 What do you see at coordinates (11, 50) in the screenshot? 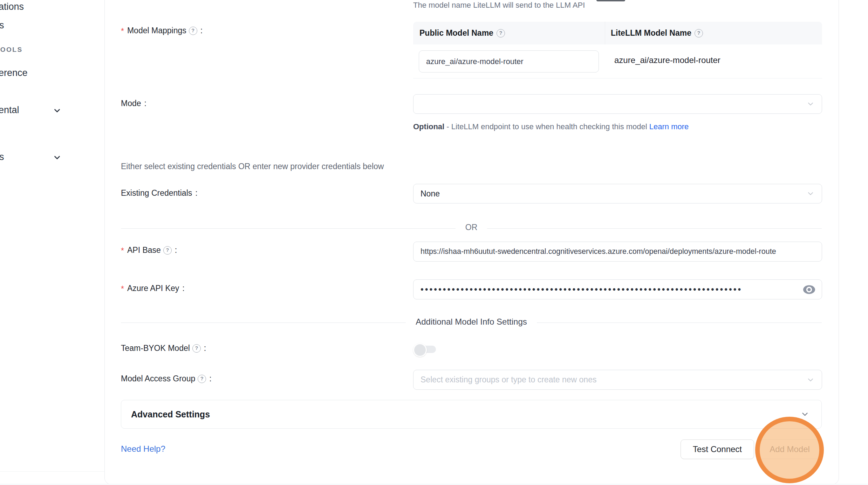
I see `sidebar-section-tools: TOOLS` at bounding box center [11, 50].